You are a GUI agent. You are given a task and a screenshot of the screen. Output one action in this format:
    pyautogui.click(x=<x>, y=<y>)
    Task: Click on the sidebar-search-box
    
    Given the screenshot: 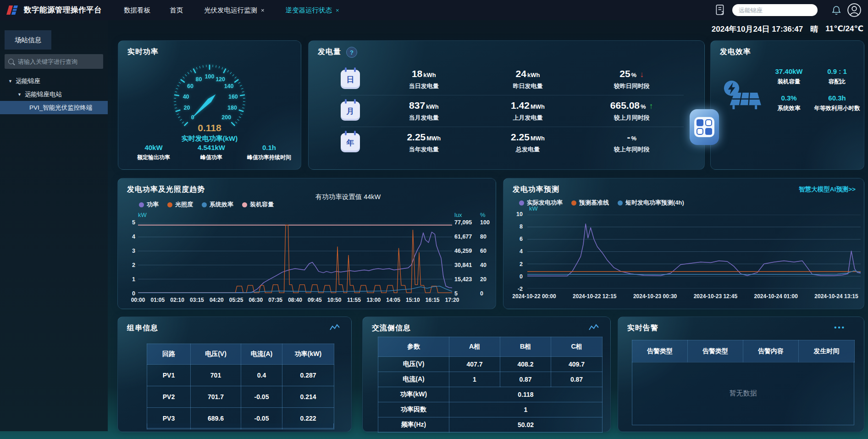 What is the action you would take?
    pyautogui.click(x=54, y=61)
    